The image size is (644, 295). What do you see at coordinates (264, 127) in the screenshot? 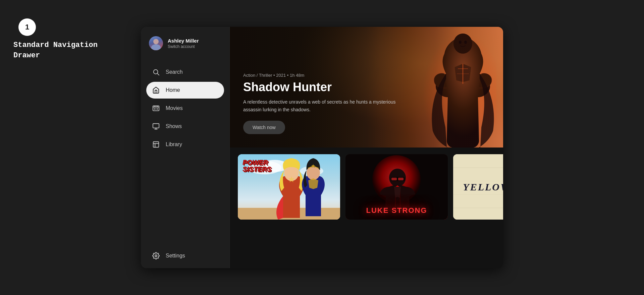
I see `watch-now-button: Watch now` at bounding box center [264, 127].